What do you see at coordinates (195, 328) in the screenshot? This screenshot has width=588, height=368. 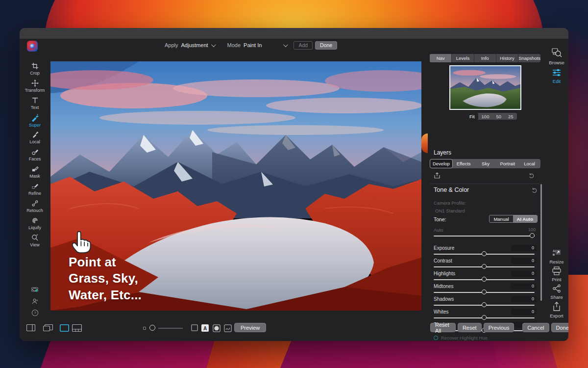 I see `mask-view-off-icon` at bounding box center [195, 328].